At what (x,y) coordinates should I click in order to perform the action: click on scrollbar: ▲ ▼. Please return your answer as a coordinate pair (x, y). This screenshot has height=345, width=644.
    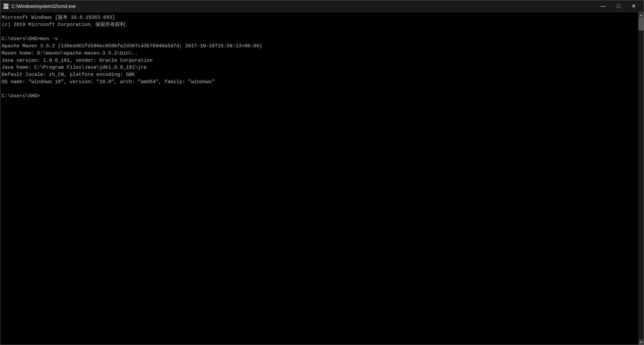
    Looking at the image, I should click on (641, 178).